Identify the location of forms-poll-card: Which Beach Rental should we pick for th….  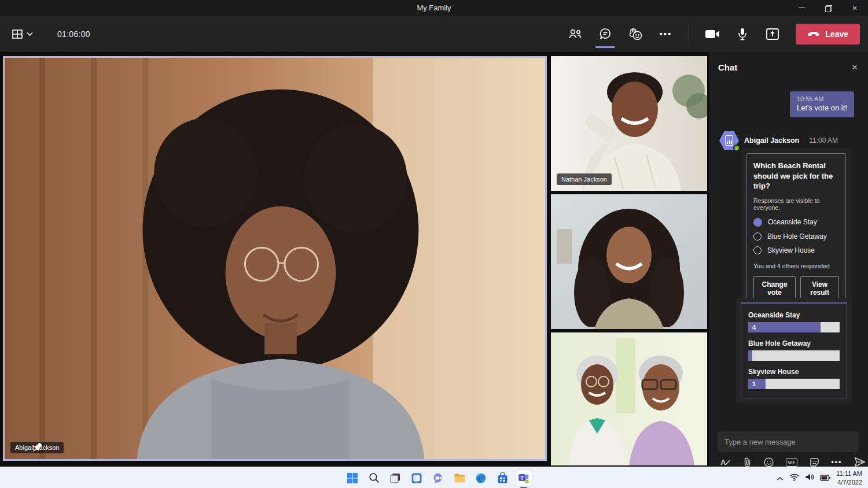
(796, 231).